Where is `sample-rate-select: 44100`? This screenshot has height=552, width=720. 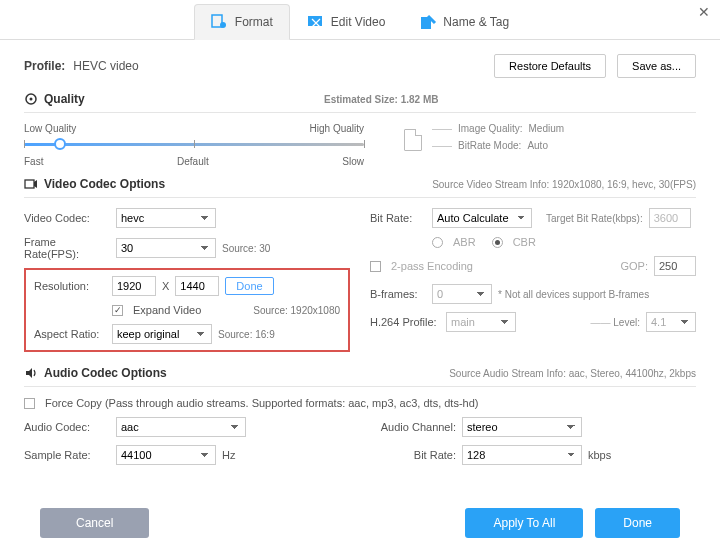 sample-rate-select: 44100 is located at coordinates (166, 455).